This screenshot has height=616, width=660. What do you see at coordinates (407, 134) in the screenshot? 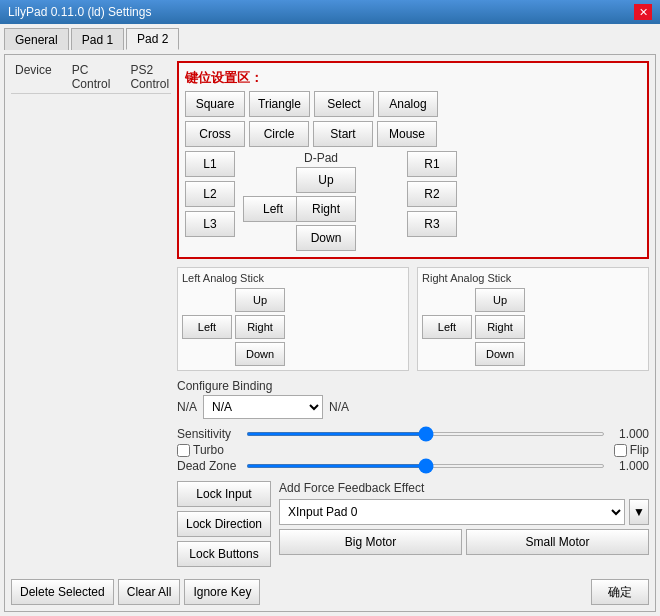
I see `btn-mouse: Mouse` at bounding box center [407, 134].